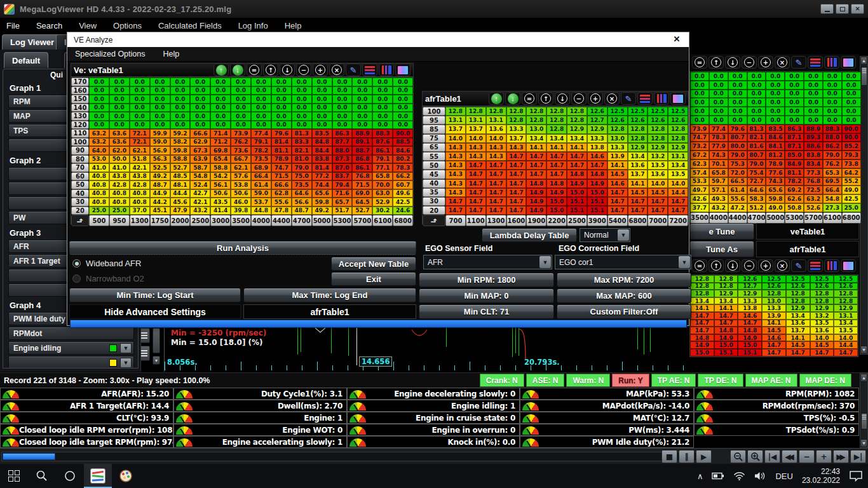 The image size is (868, 488). I want to click on table-cell: 14.6, so click(750, 316).